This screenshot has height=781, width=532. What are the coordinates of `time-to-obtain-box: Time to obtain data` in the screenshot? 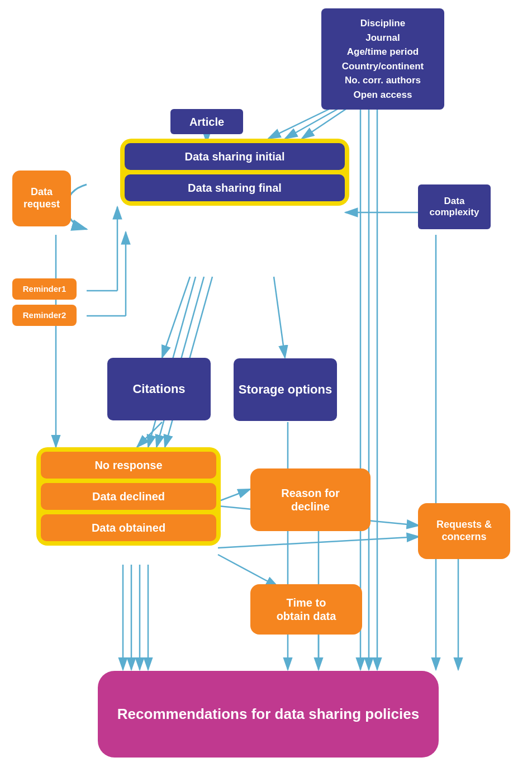 It's located at (306, 609).